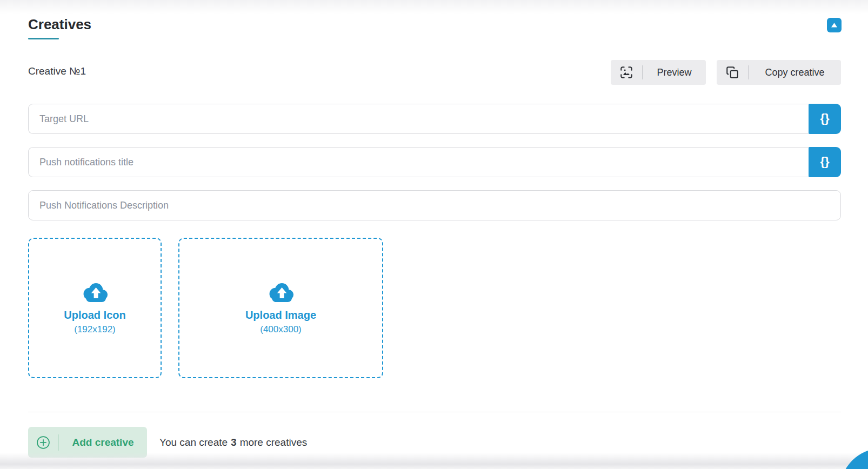  Describe the element at coordinates (794, 72) in the screenshot. I see `copy-creative-button-label: Copy creative` at that location.